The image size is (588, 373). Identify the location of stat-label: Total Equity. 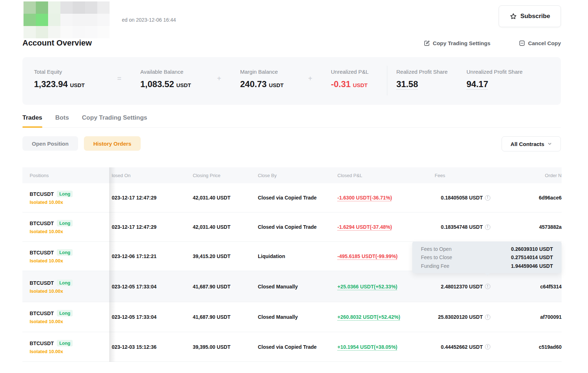
(59, 72).